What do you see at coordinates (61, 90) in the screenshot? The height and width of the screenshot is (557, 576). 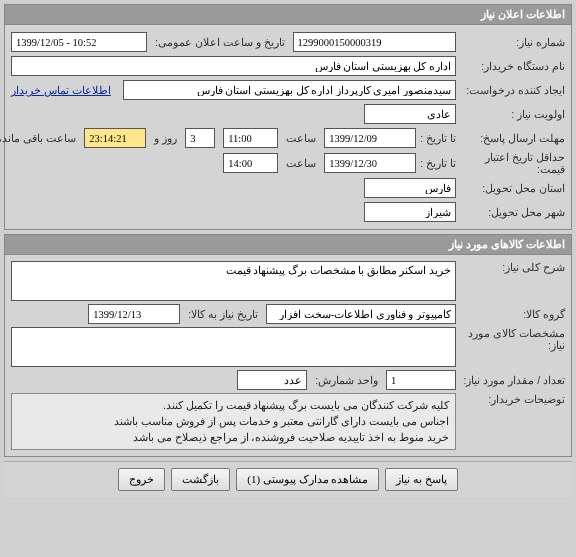 I see `buyer-contact-link: اطلاعات تماس خریدار` at bounding box center [61, 90].